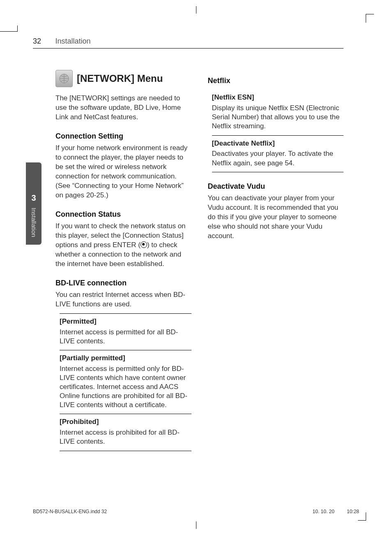  I want to click on option-title: [Deactivate Netflix], so click(278, 144).